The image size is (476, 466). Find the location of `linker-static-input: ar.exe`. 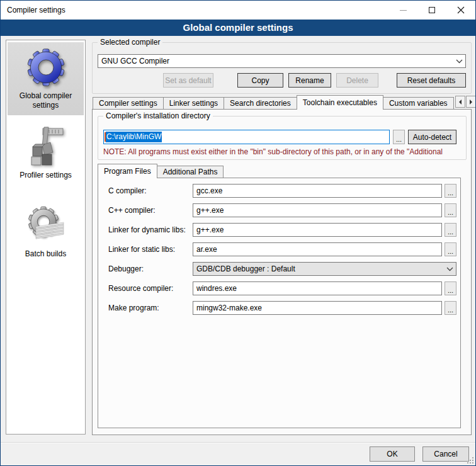

linker-static-input: ar.exe is located at coordinates (317, 249).